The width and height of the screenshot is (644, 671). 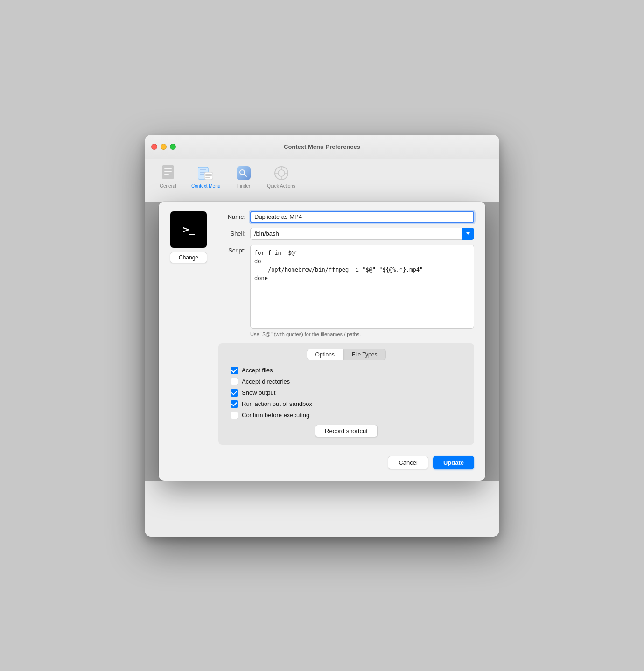 What do you see at coordinates (232, 233) in the screenshot?
I see `shell-label: Shell:` at bounding box center [232, 233].